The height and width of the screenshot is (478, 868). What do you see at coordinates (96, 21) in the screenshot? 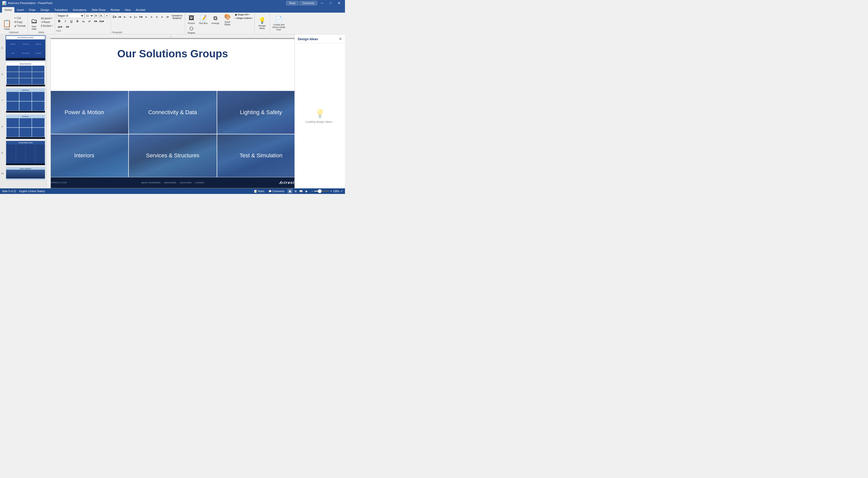
I see `font-color-button: A▾` at bounding box center [96, 21].